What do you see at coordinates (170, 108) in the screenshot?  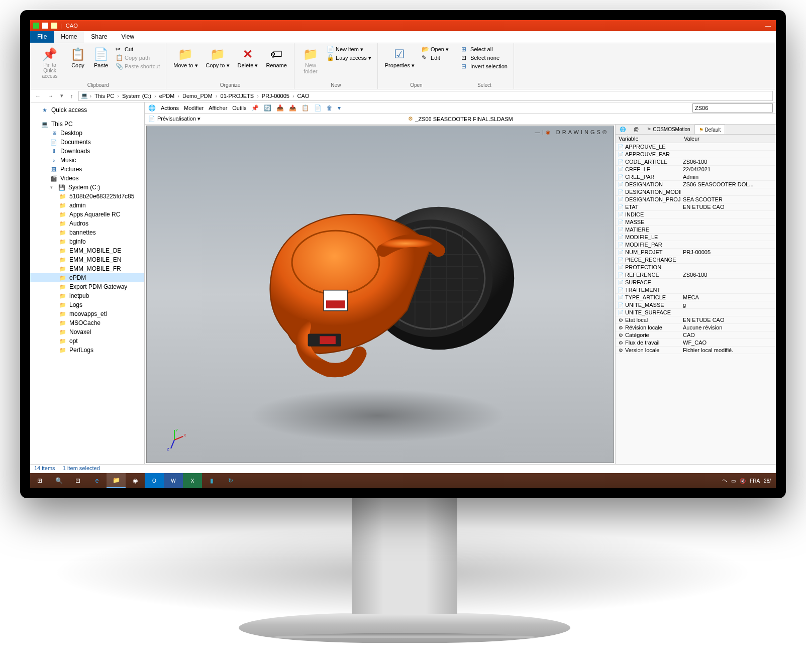 I see `menu-actions: Actions` at bounding box center [170, 108].